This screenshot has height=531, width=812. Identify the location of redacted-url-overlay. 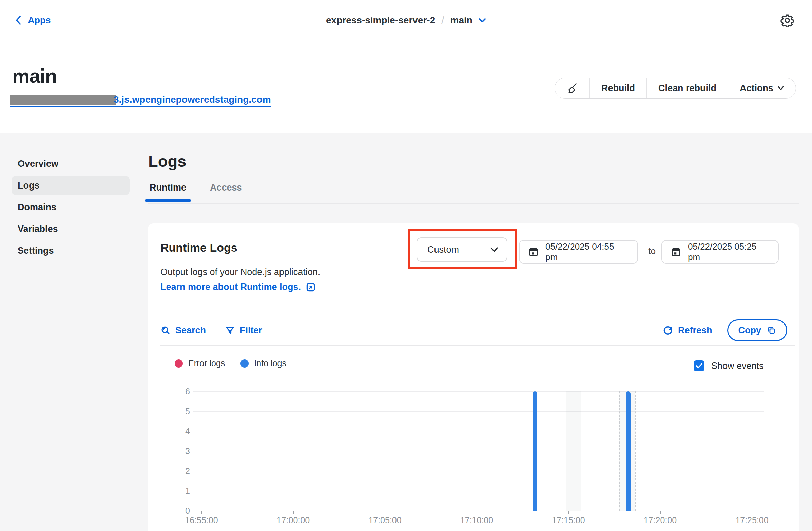
(63, 100).